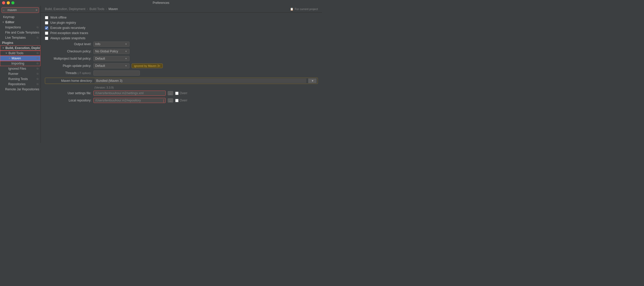 The height and width of the screenshot is (286, 644). Describe the element at coordinates (37, 10) in the screenshot. I see `search-clear-button: ✕` at that location.